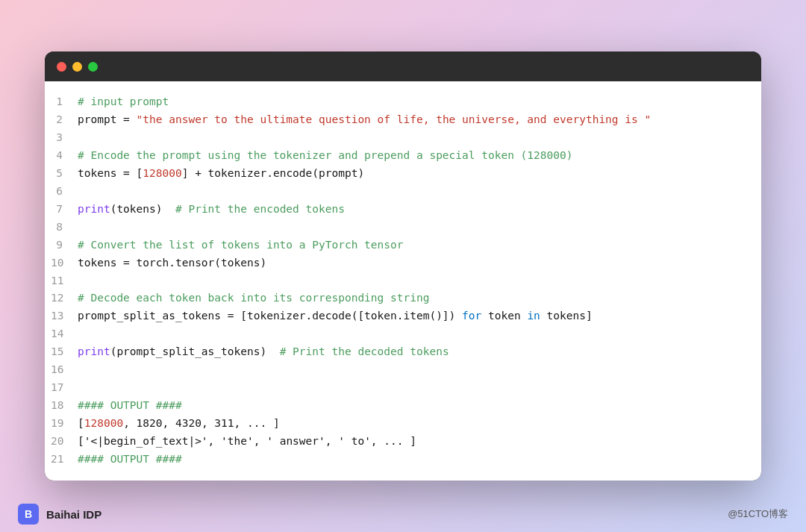  What do you see at coordinates (416, 245) in the screenshot?
I see `code-content: # Convert the list of tokens into a PyTo…` at bounding box center [416, 245].